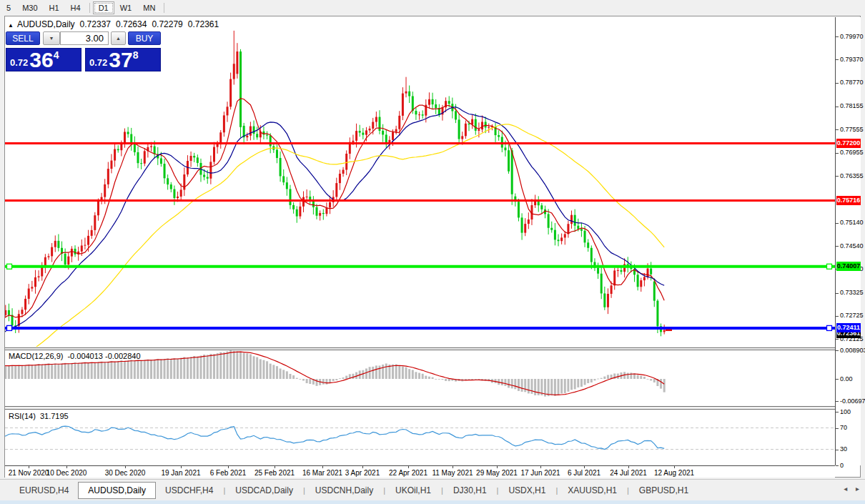 The width and height of the screenshot is (865, 504). I want to click on axis-tick-label: 0.73325, so click(852, 292).